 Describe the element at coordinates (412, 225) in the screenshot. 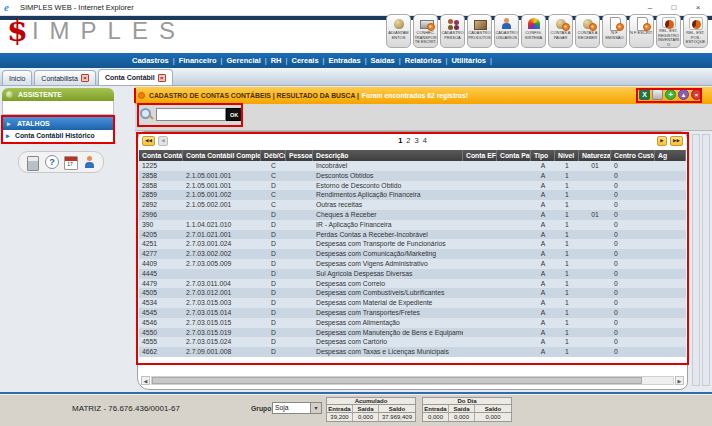

I see `table-row: 3901.1.04.021.010DIR - Aplicação Finance…` at that location.